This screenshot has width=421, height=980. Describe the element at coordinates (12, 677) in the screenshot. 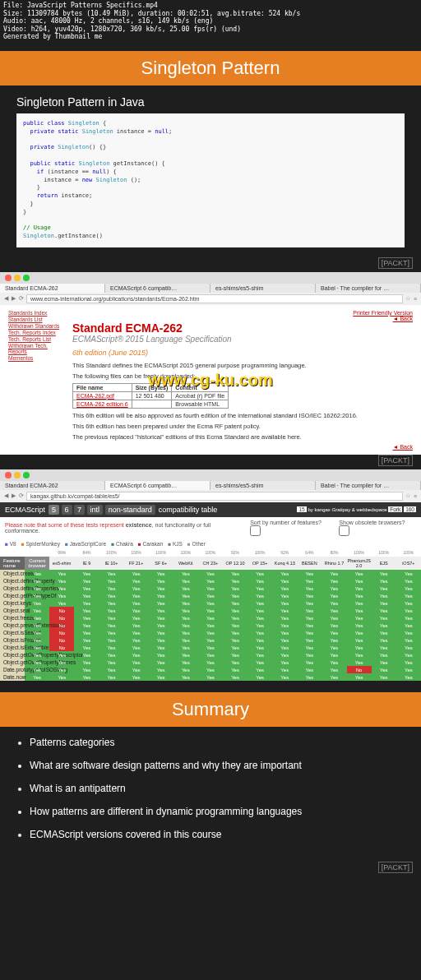

I see `feature-name: Date.now` at that location.